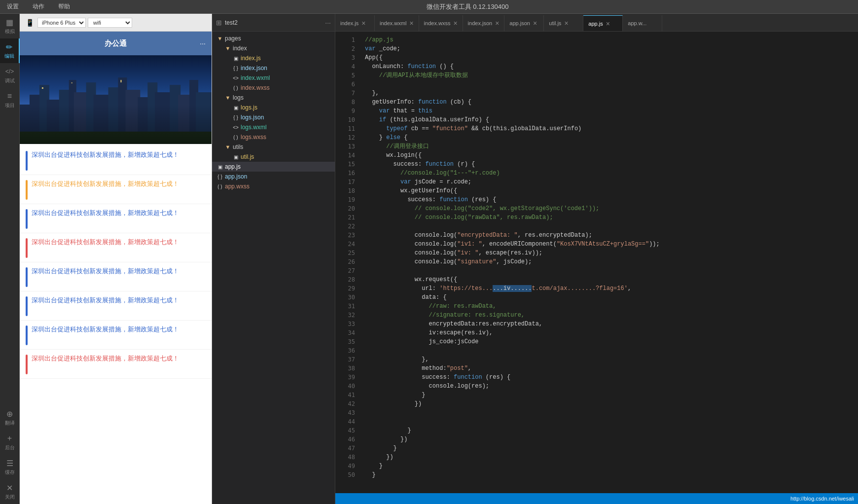 This screenshot has height=504, width=858. Describe the element at coordinates (273, 127) in the screenshot. I see `file-tree-item-logswxml: <>logs.wxml` at that location.